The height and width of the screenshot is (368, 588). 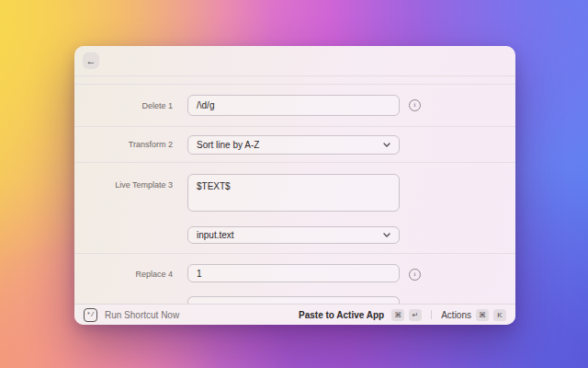 I want to click on window-header: ←, so click(x=295, y=61).